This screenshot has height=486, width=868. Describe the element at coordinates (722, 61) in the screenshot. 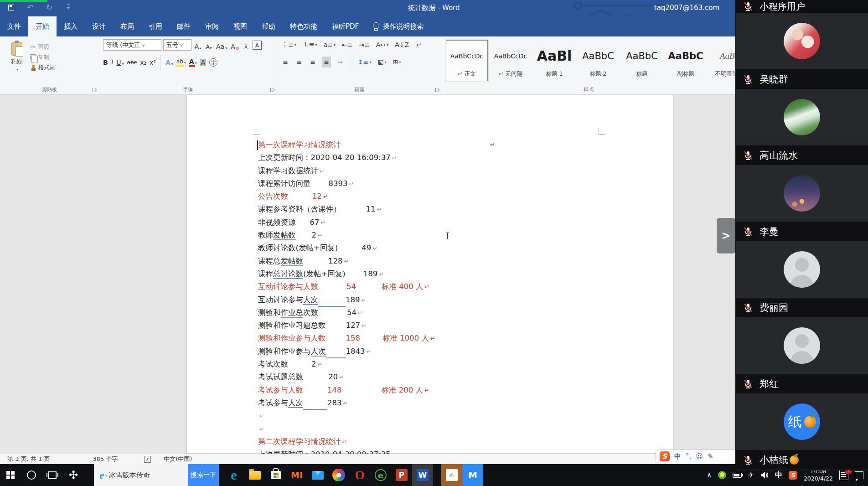

I see `style-card-不明显强调: AaBb不明显强调` at that location.